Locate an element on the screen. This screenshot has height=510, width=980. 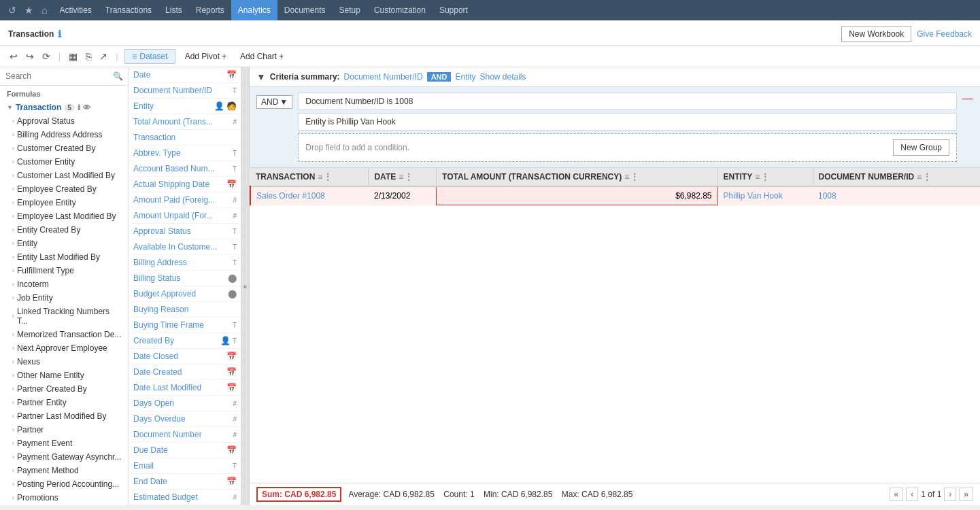
nav-item-transactions: Transactions is located at coordinates (129, 10).